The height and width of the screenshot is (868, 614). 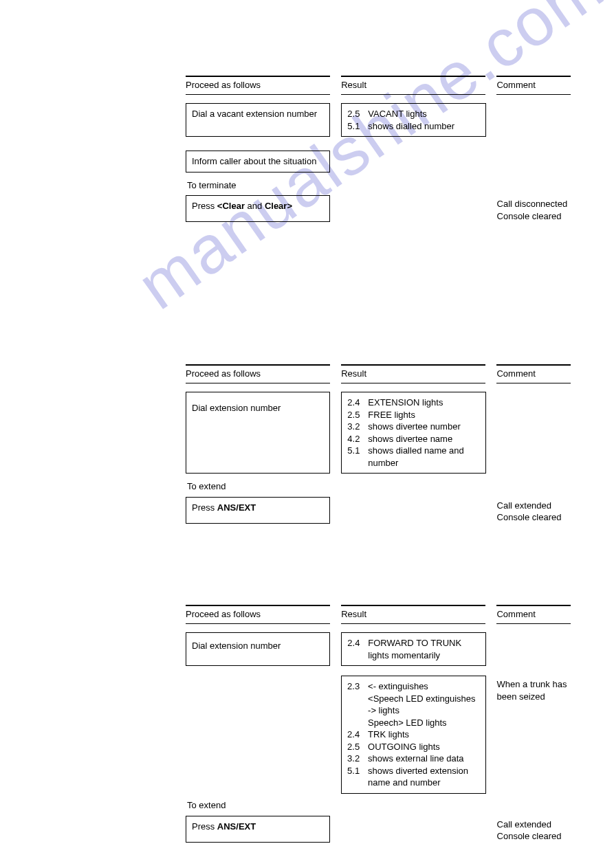 I want to click on result-text: shows external line data, so click(x=424, y=759).